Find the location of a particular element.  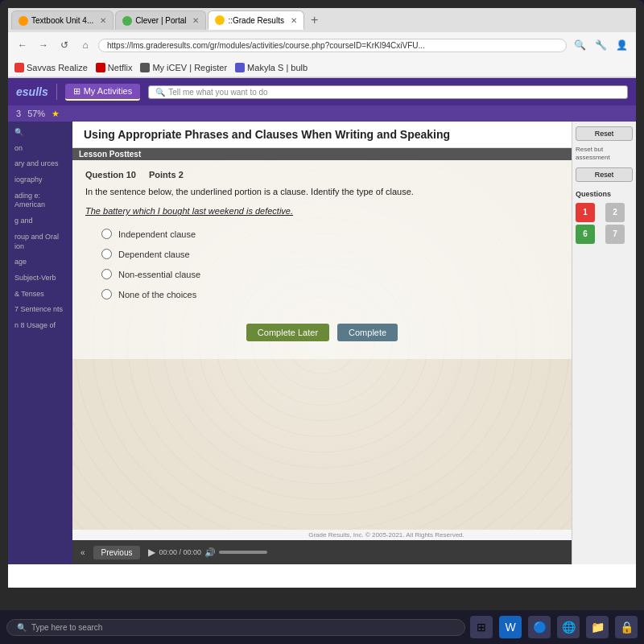

taskbar-search: 🔍 Type here to search is located at coordinates (236, 628).